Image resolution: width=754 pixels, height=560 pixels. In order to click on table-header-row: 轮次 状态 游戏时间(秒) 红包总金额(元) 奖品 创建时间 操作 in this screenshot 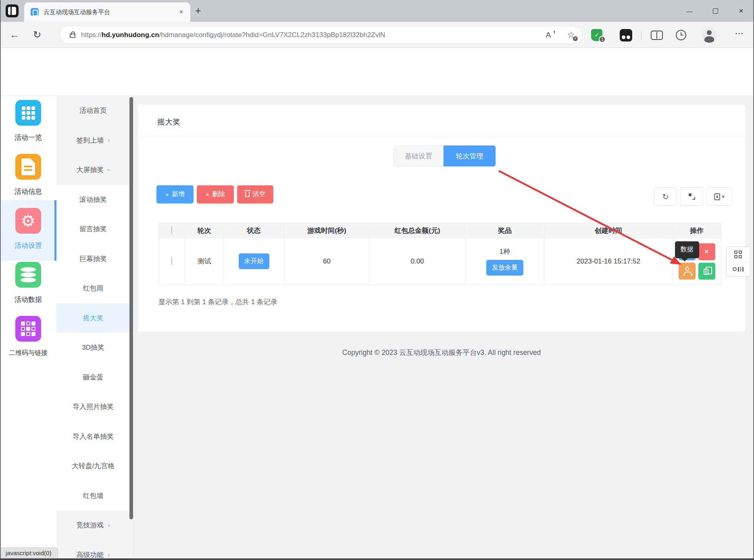, I will do `click(440, 230)`.